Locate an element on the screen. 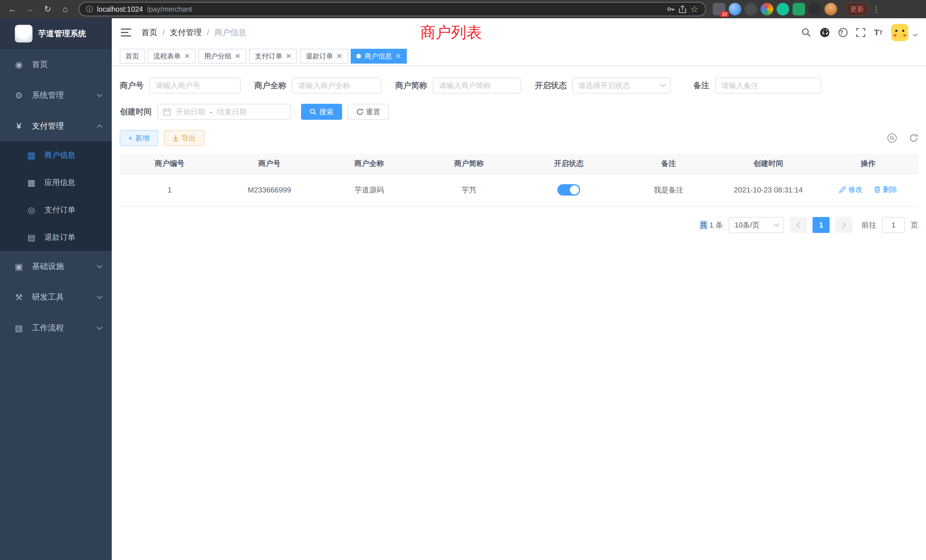  status-select: 请选择开启状态 is located at coordinates (622, 86).